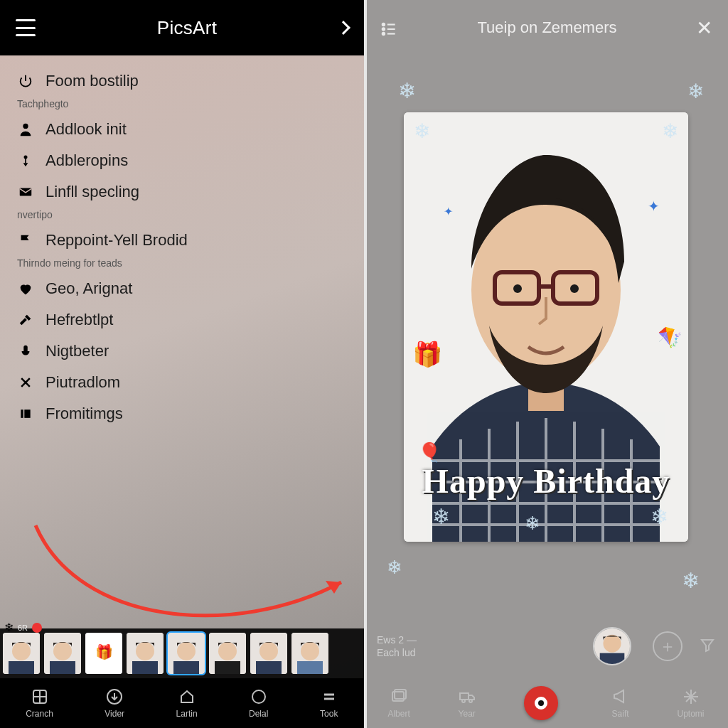 Image resolution: width=728 pixels, height=728 pixels. Describe the element at coordinates (343, 28) in the screenshot. I see `chevron-right-icon` at that location.